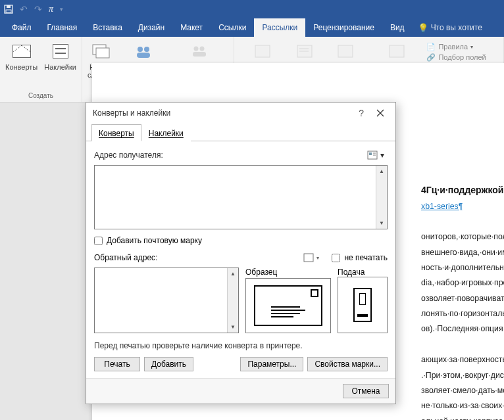 The width and height of the screenshot is (504, 420). Describe the element at coordinates (117, 364) in the screenshot. I see `print-button: Печать` at that location.